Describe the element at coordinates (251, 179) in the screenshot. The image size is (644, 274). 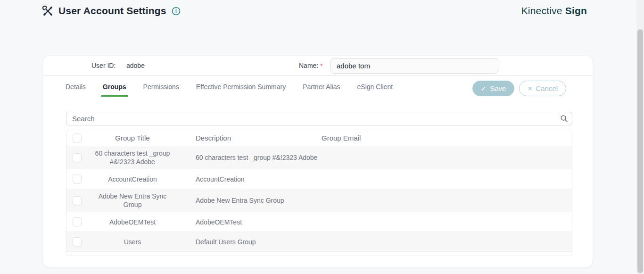
I see `description-cell: AccountCreation` at that location.